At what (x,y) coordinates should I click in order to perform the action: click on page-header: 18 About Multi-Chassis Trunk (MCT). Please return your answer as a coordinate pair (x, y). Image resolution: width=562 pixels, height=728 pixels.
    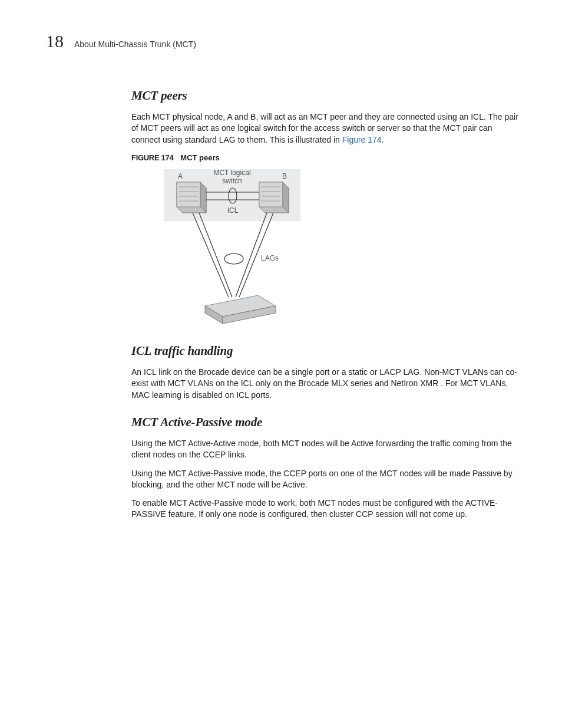
    Looking at the image, I should click on (283, 41).